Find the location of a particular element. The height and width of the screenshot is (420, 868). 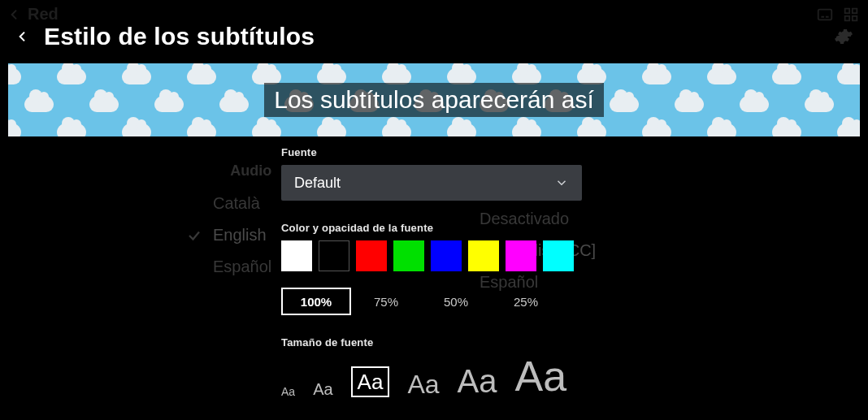

check-icon is located at coordinates (194, 236).